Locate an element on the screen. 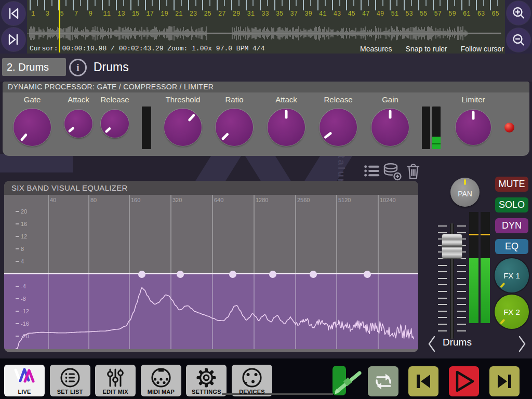  info-icon: i is located at coordinates (78, 68).